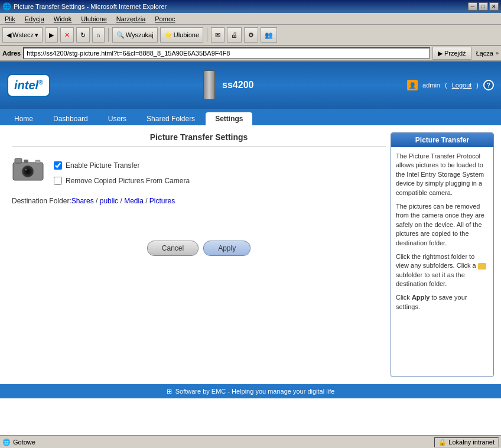 This screenshot has width=501, height=448. Describe the element at coordinates (162, 201) in the screenshot. I see `dest-pictures-link: Pictures` at that location.